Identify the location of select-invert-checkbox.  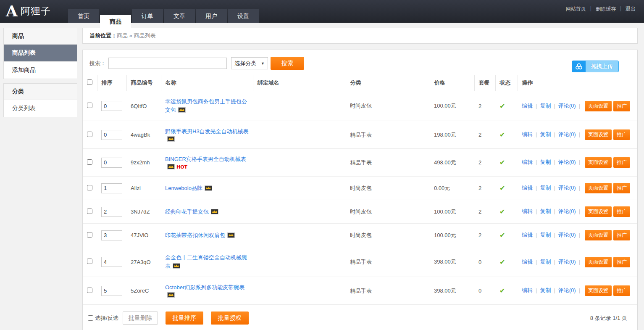
(91, 318).